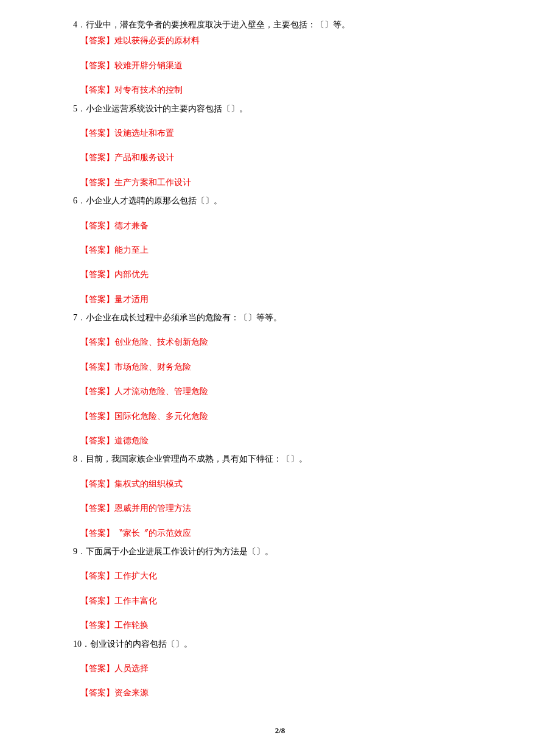  Describe the element at coordinates (284, 533) in the screenshot. I see `answer-line: 【答案】〝家长〞的示范效应` at that location.